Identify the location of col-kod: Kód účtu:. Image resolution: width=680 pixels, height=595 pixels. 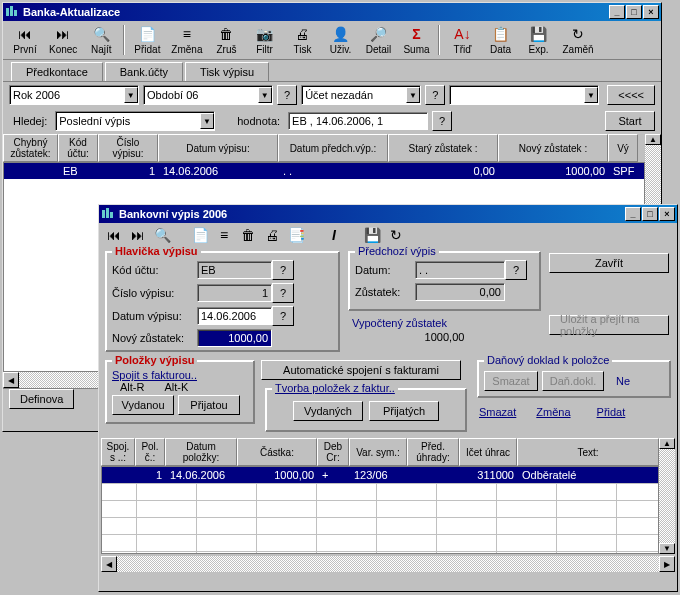
(78, 148).